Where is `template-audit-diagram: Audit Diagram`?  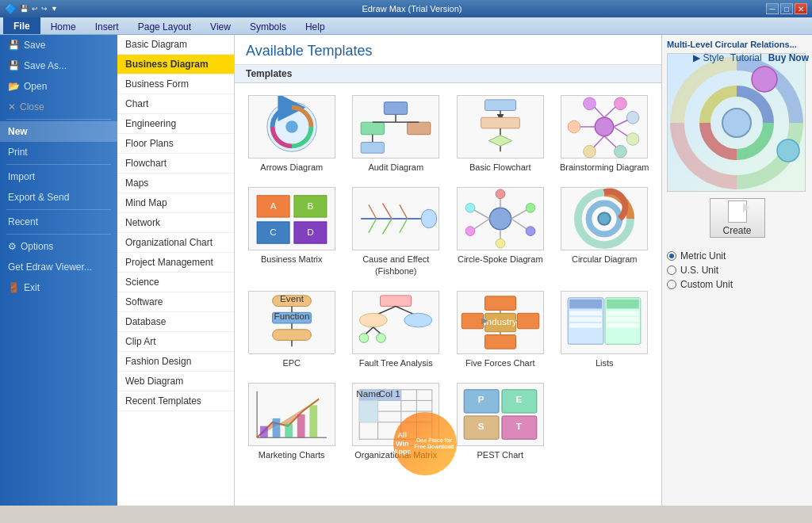
template-audit-diagram: Audit Diagram is located at coordinates (396, 134).